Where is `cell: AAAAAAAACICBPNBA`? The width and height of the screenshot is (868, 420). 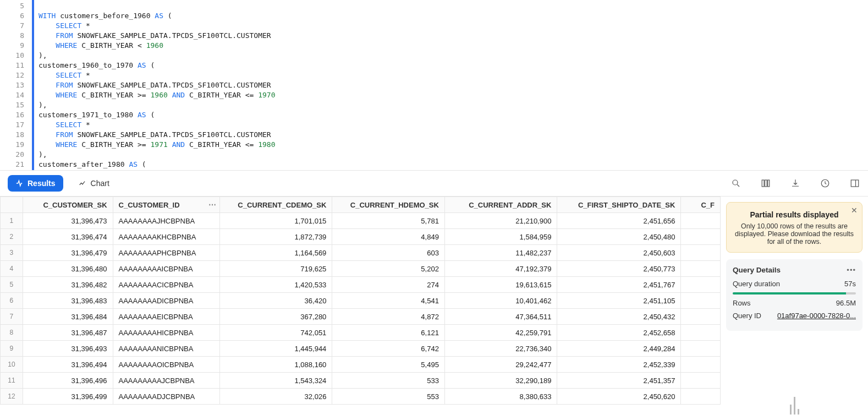 cell: AAAAAAAACICBPNBA is located at coordinates (166, 285).